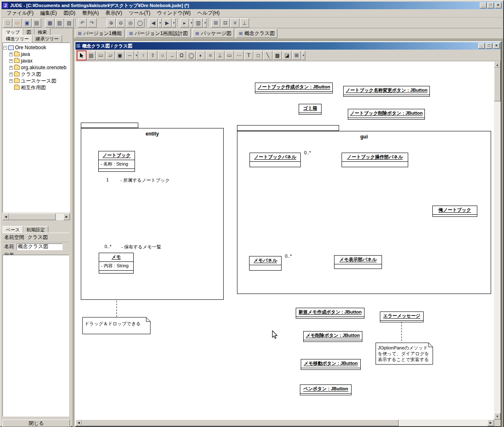  I want to click on uml-class-box: ノートブック - 名称 : String, so click(117, 161).